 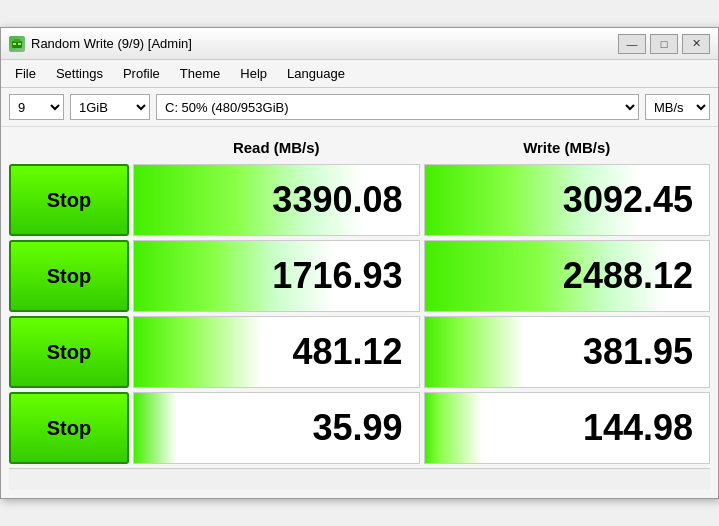 I want to click on read-value-3: 481.12, so click(x=276, y=352).